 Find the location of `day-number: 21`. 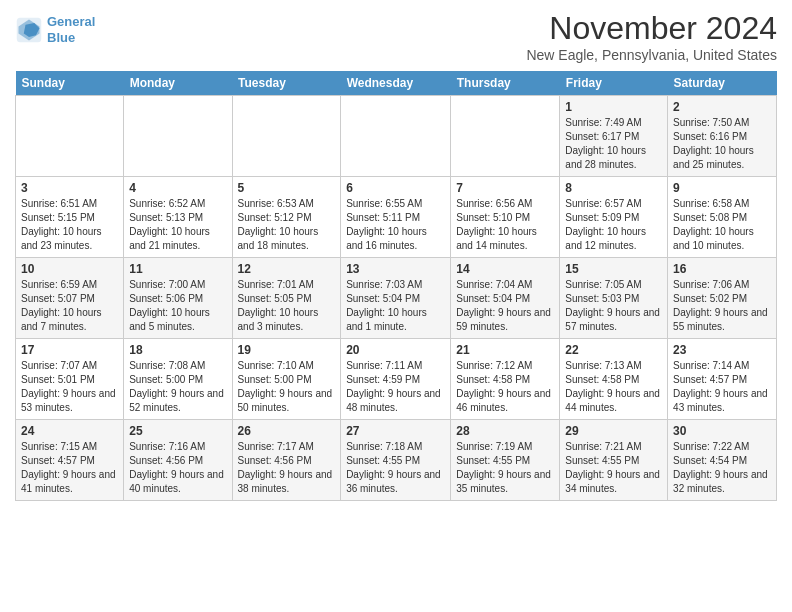

day-number: 21 is located at coordinates (505, 350).